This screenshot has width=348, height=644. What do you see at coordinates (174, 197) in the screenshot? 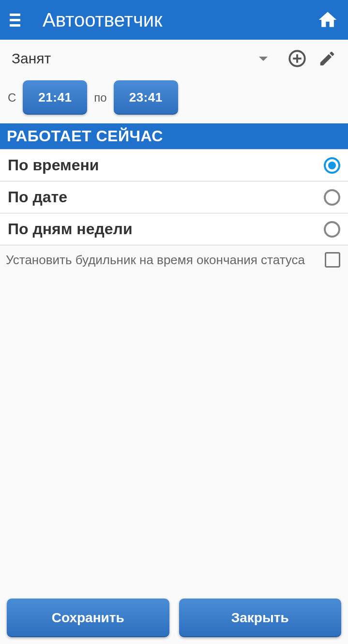
I see `option-by-date: По дате` at bounding box center [174, 197].